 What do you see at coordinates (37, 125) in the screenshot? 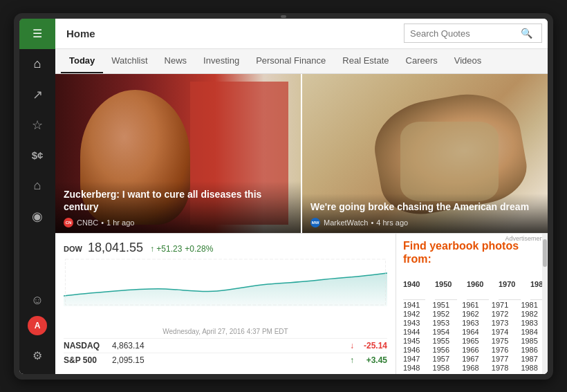
I see `sidebar-item-watchlist: ☆` at bounding box center [37, 125].